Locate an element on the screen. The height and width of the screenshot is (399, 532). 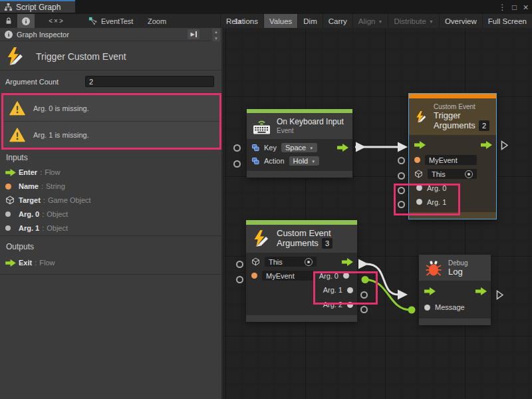
tab-script-graph: Script Graph is located at coordinates (37, 7).